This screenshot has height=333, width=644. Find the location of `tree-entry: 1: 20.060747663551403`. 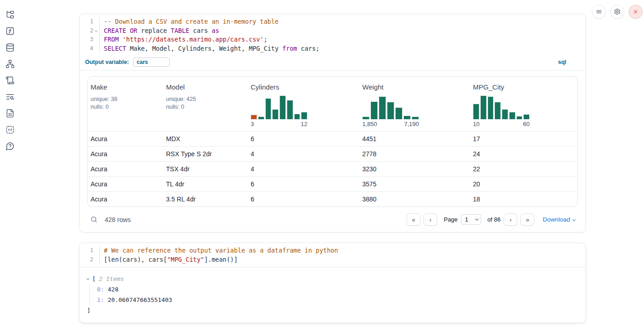

tree-entry: 1: 20.060747663551403 is located at coordinates (338, 301).